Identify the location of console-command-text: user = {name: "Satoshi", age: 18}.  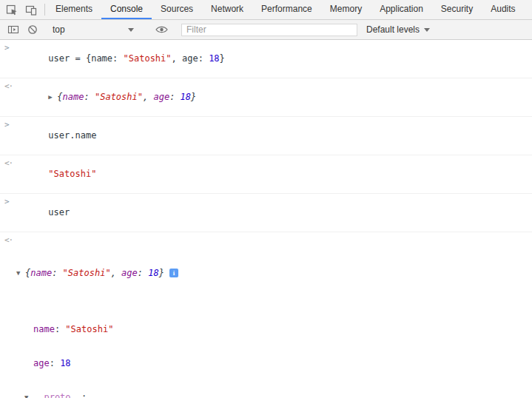
(136, 58).